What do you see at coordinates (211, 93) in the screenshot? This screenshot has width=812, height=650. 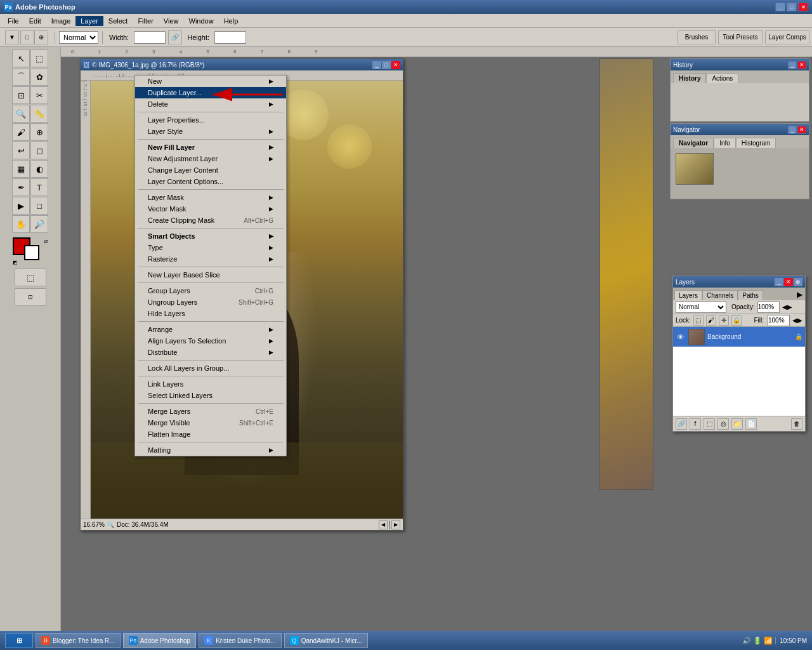 I see `menu-duplicate-layer: Duplicate Layer...` at bounding box center [211, 93].